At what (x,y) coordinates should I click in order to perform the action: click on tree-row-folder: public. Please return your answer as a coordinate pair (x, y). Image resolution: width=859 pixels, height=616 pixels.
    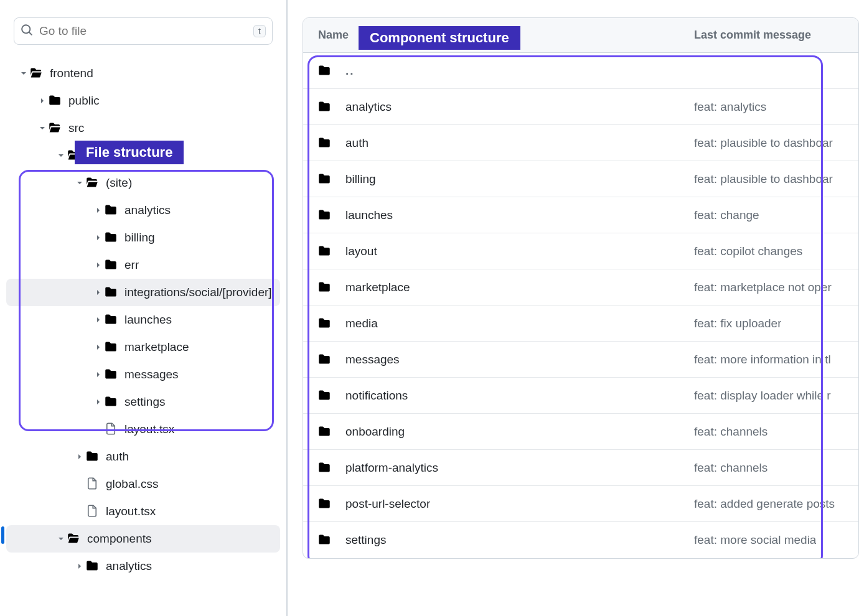
    Looking at the image, I should click on (143, 101).